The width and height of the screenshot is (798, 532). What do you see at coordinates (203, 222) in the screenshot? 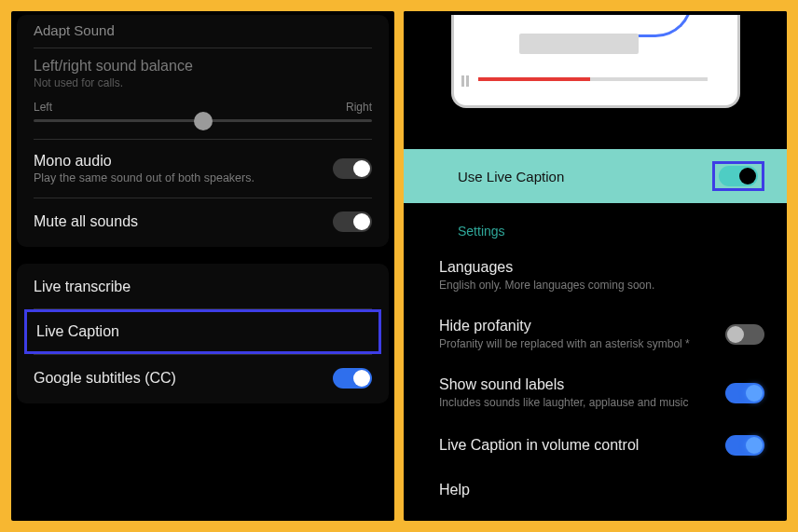
I see `mute-all-row: Mute all sounds` at bounding box center [203, 222].